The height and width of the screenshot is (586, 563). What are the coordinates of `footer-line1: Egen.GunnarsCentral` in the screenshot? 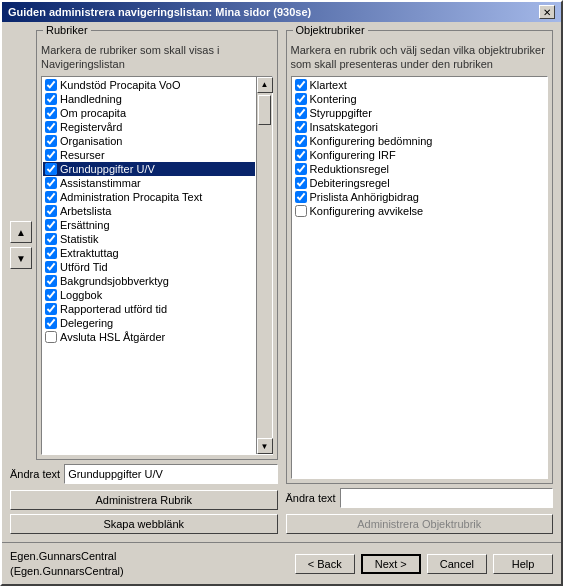 It's located at (152, 556).